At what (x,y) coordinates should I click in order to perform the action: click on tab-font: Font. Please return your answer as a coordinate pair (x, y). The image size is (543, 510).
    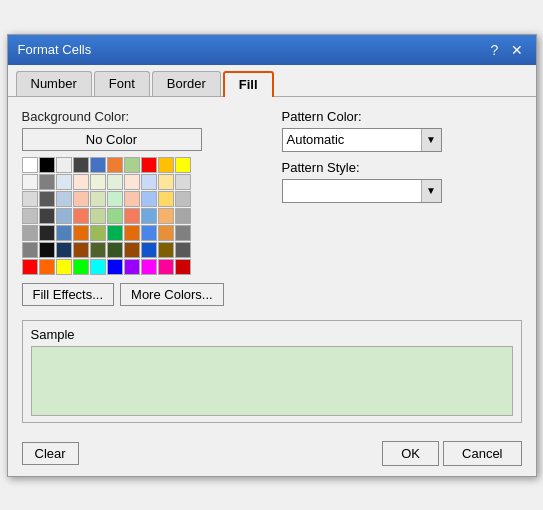
    Looking at the image, I should click on (122, 84).